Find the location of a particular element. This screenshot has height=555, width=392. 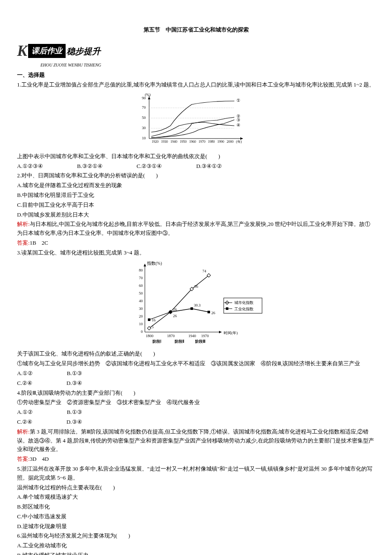

q2-opt-b: B.中国城市化明显滞后于工业化 is located at coordinates (196, 195).